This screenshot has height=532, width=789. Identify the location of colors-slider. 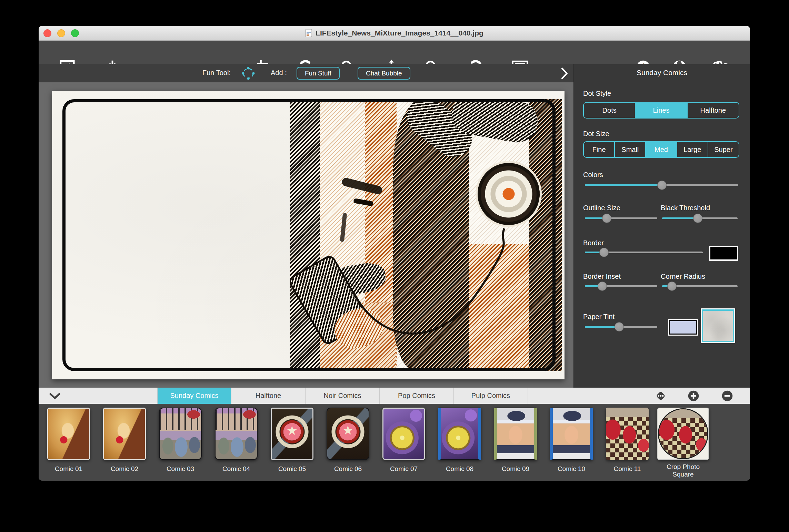
(661, 185).